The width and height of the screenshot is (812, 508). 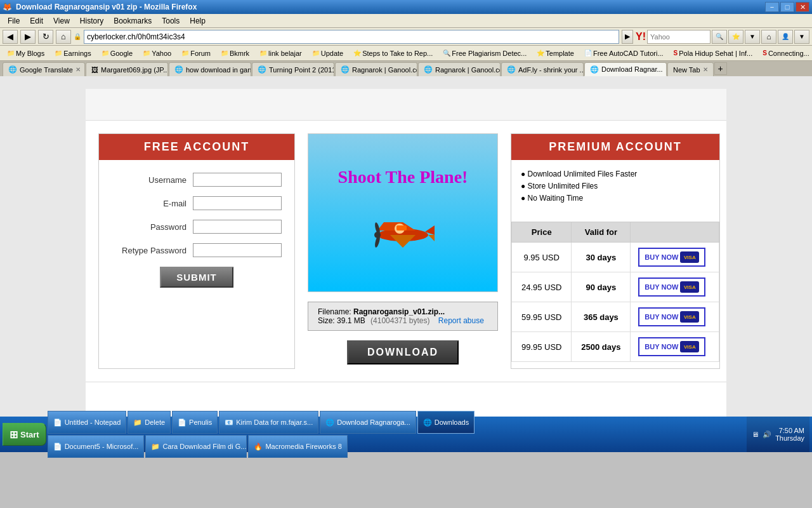 I want to click on file-info-box: Filename: Ragnarogansip_v01.zip... Size:…, so click(x=403, y=316).